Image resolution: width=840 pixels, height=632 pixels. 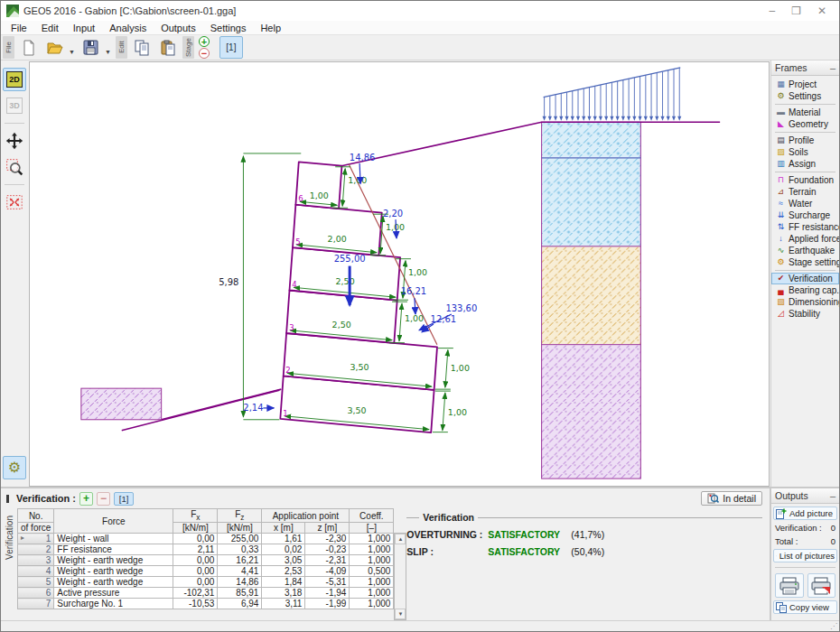 I want to click on table-row: 6Active pressure-102,3185,913,18-1,941,0…, so click(x=206, y=593).